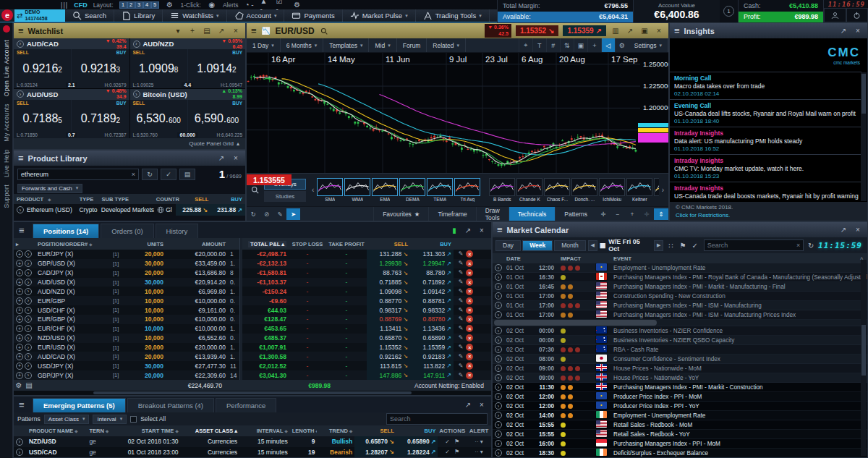 This screenshot has height=458, width=868. I want to click on sell-button: 0.98317↘, so click(388, 310).